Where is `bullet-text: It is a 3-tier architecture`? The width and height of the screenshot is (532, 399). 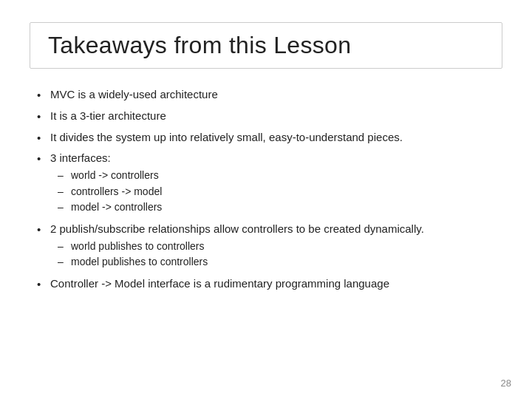 bullet-text: It is a 3-tier architecture is located at coordinates (276, 116).